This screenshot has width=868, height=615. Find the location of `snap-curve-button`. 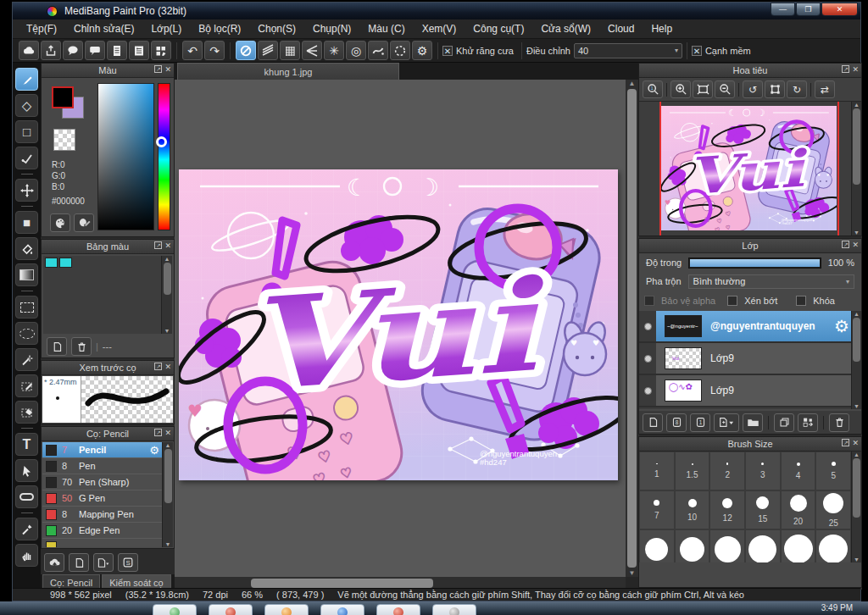

snap-curve-button is located at coordinates (378, 51).